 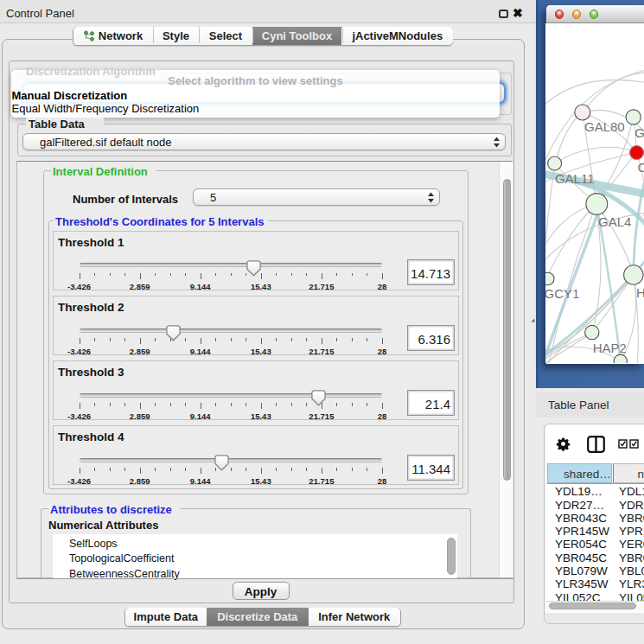 What do you see at coordinates (641, 168) in the screenshot?
I see `svg-text: CYC8` at bounding box center [641, 168].